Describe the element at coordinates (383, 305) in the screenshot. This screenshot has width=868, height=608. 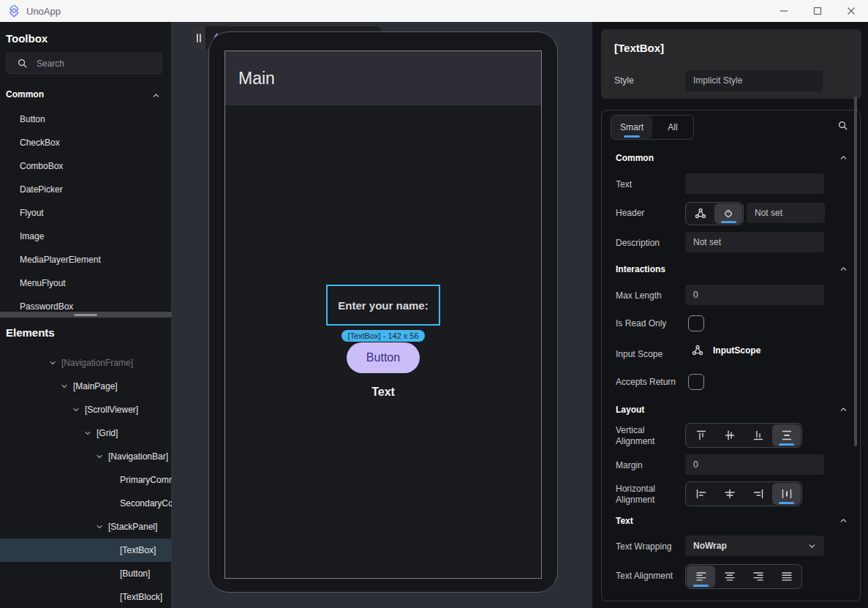
I see `canvas-textbox-selected: Enter your name:` at that location.